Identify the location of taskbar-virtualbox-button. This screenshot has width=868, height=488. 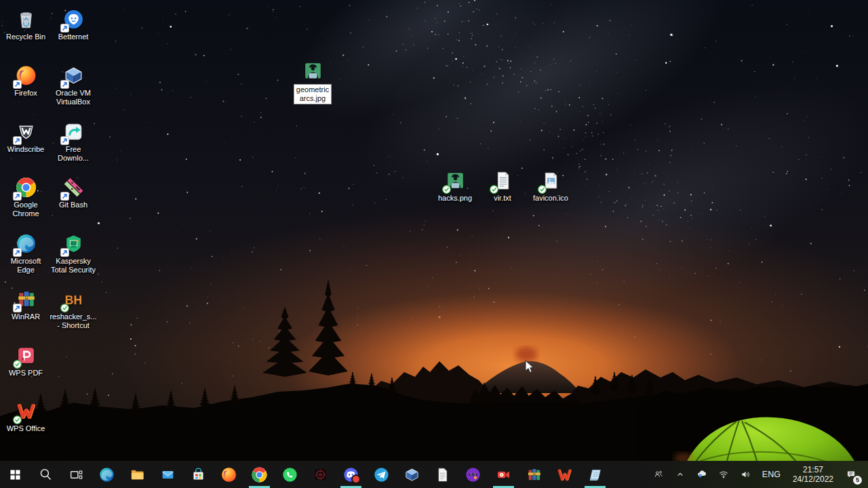
(412, 474).